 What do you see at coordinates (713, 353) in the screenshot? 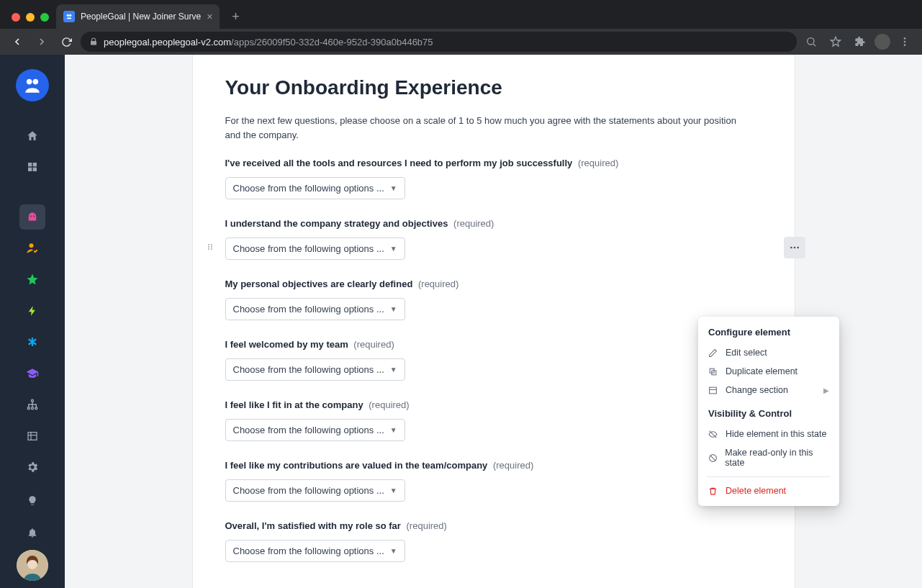
I see `pencil-icon` at bounding box center [713, 353].